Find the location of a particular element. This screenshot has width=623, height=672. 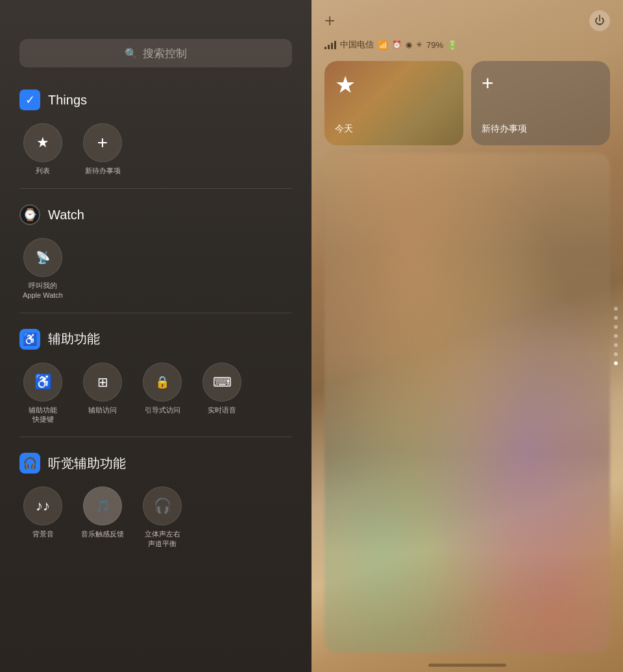

watch-icon: ⌚ is located at coordinates (30, 215).